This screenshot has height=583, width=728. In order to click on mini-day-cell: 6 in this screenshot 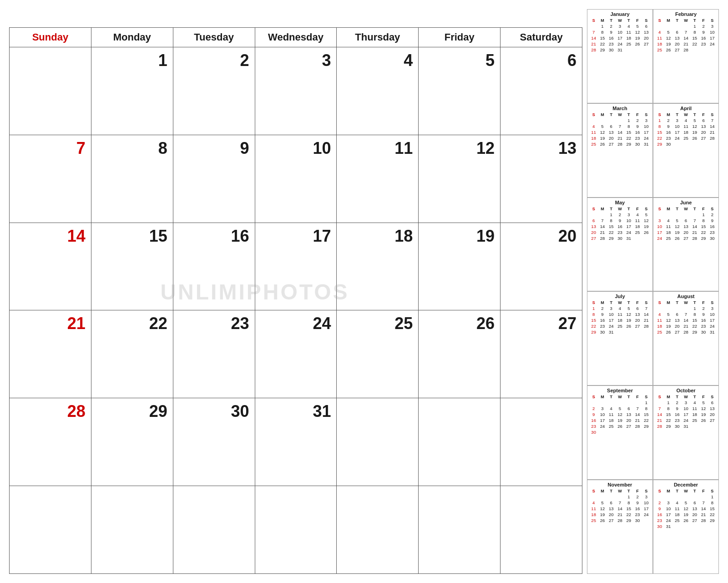, I will do `click(713, 402)`.